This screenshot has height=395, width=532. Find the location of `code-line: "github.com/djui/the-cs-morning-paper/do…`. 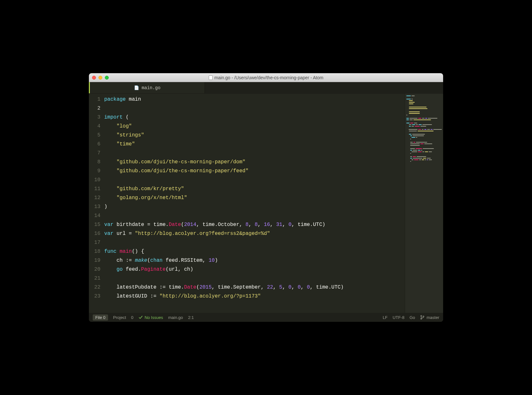

code-line: "github.com/djui/the-cs-morning-paper/do… is located at coordinates (254, 162).